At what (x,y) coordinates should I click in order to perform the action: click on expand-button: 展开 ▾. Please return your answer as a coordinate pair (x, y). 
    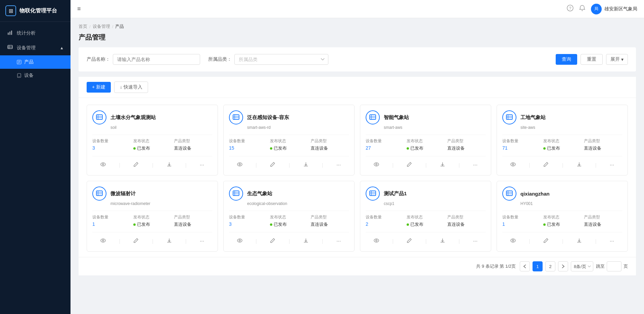
    Looking at the image, I should click on (617, 59).